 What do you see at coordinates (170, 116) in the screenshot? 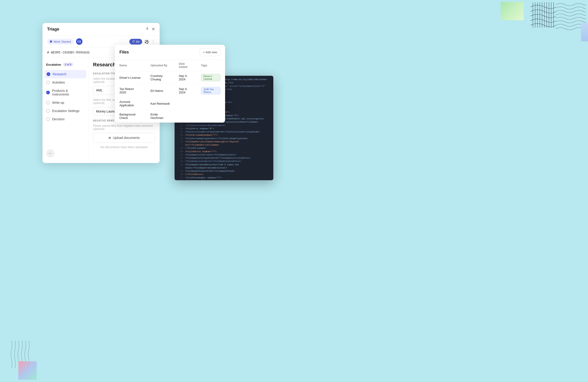
I see `table-row: Background CheckEmily Hochman` at bounding box center [170, 116].